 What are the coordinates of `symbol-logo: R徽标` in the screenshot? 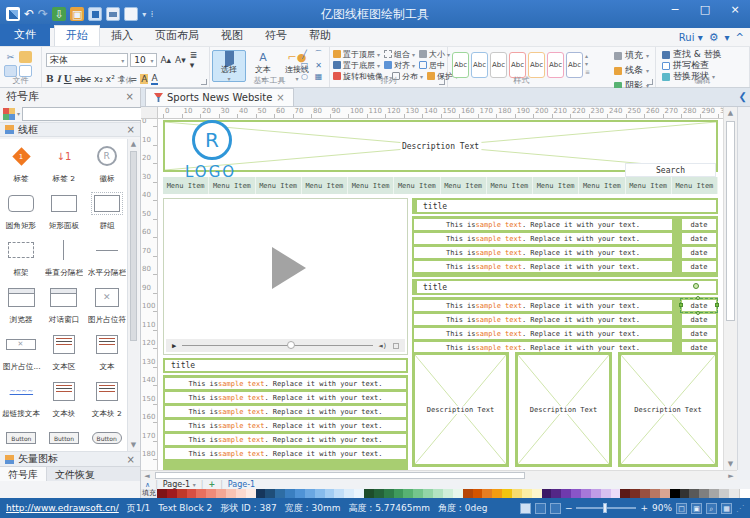 It's located at (106, 162).